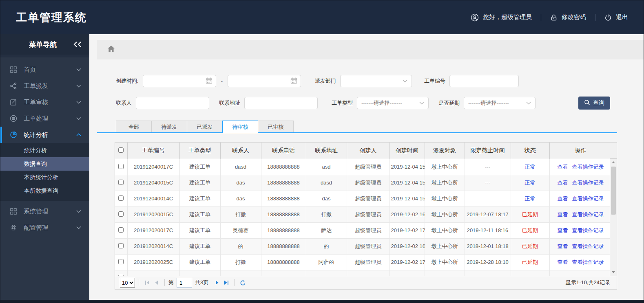  Describe the element at coordinates (205, 127) in the screenshot. I see `tab-dispatched: 已派发` at that location.